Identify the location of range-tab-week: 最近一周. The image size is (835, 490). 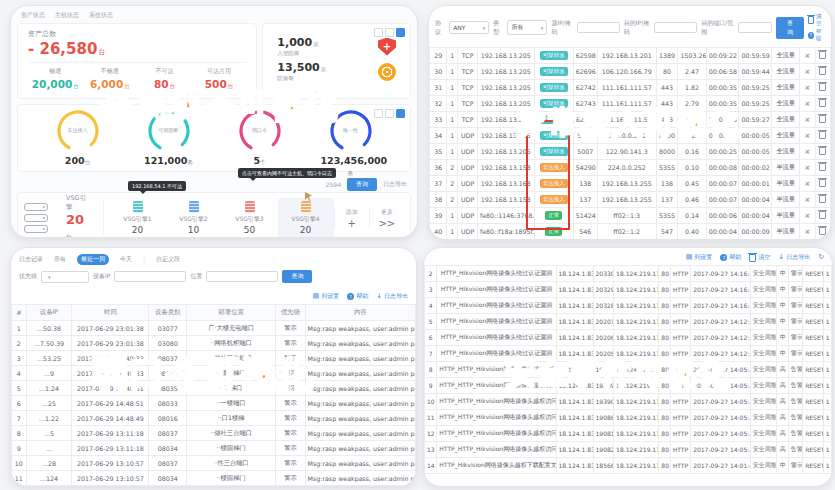
(93, 260).